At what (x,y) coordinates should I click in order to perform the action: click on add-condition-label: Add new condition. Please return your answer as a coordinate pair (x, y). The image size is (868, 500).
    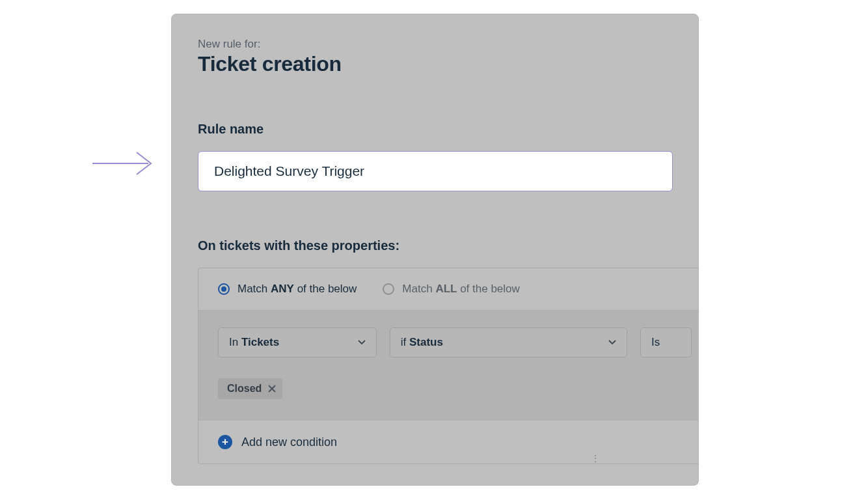
    Looking at the image, I should click on (289, 443).